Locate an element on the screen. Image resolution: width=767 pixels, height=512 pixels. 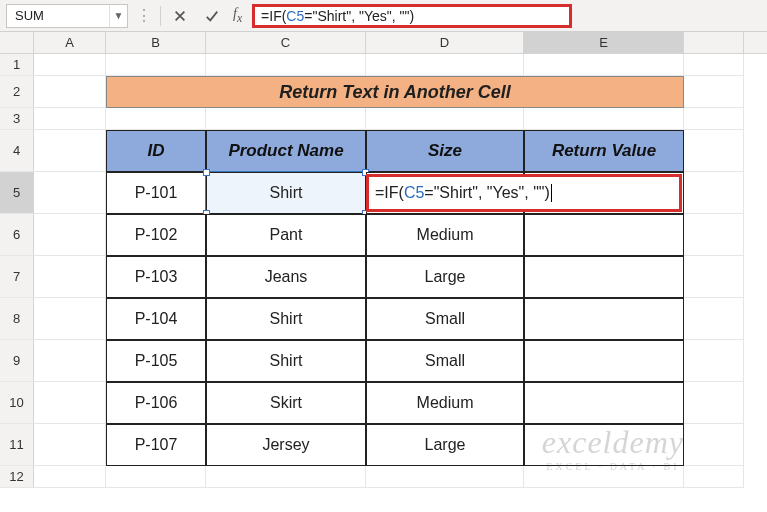
td-product: Skirt is located at coordinates (286, 403).